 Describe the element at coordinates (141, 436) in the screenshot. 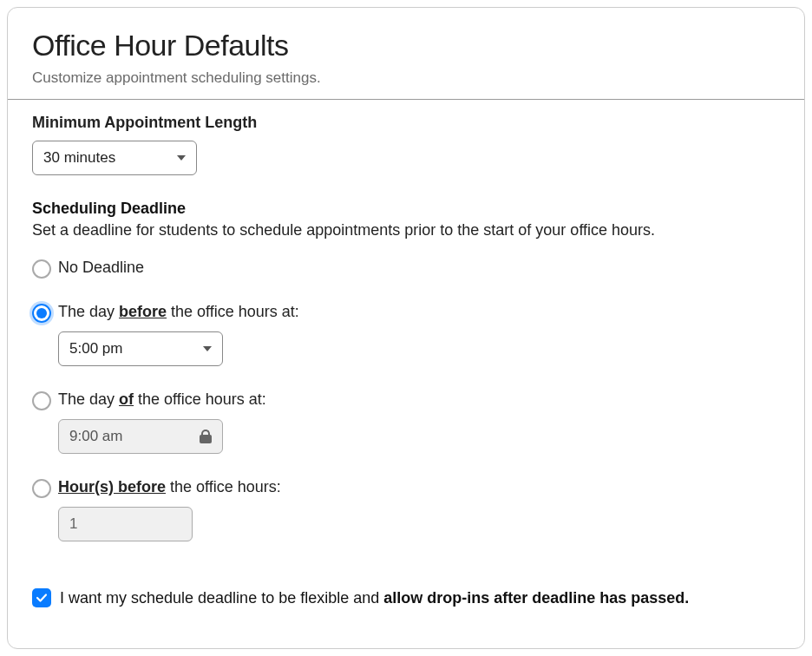

I see `day-of-time-select: 9:00 am` at that location.